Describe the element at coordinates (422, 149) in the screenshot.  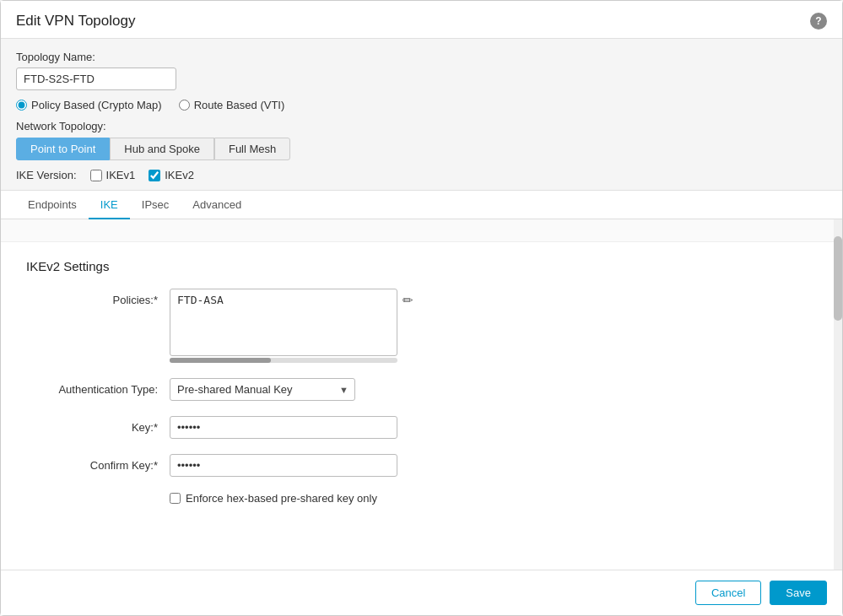
I see `topology-buttons: Point to Point Hub and Spoke Full Mesh` at that location.